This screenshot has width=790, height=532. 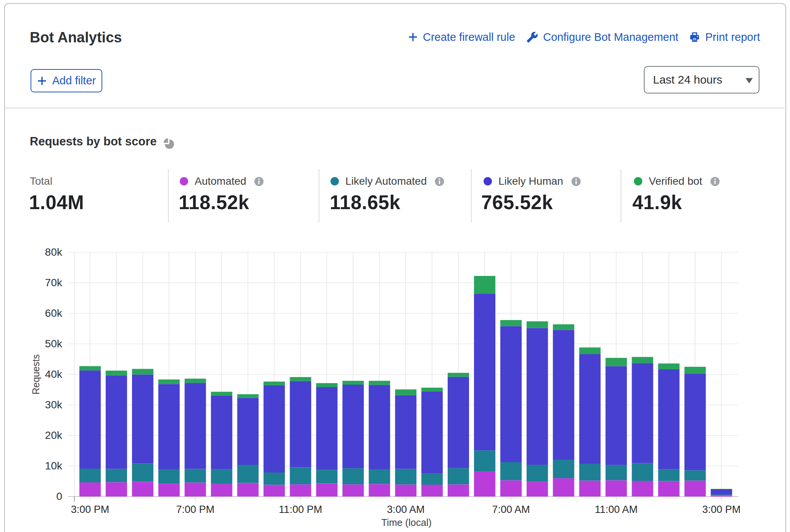 What do you see at coordinates (54, 466) in the screenshot?
I see `svg-text: 10k` at bounding box center [54, 466].